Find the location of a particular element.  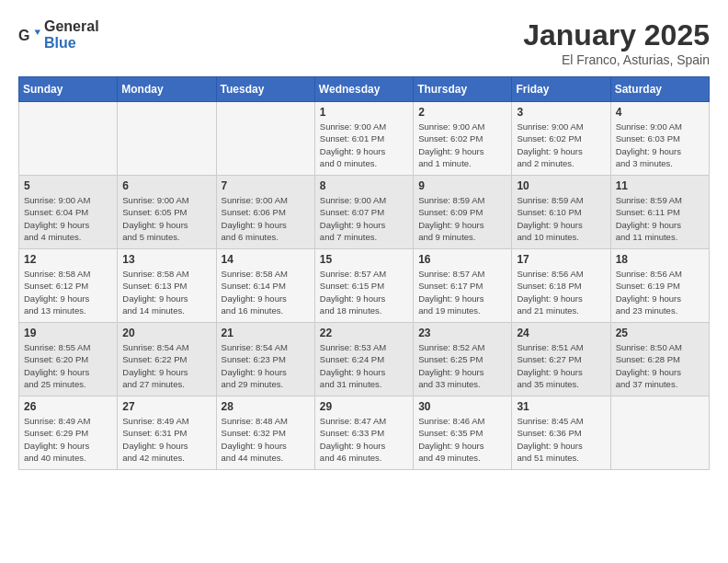

day-info: Sunrise: 9:00 AM Sunset: 6:05 PM Dayligh… is located at coordinates (166, 219).